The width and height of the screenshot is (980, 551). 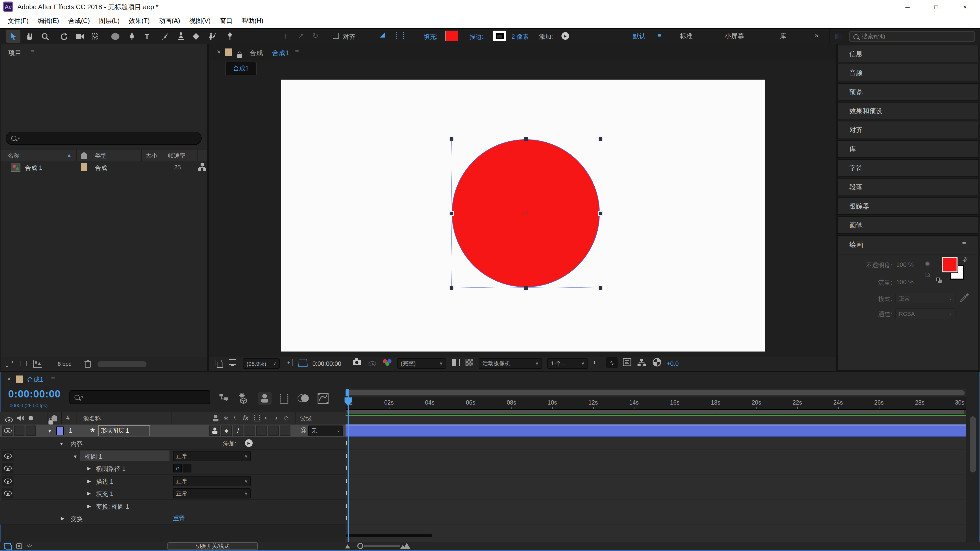 I want to click on source-name-column: 源名称, so click(x=92, y=419).